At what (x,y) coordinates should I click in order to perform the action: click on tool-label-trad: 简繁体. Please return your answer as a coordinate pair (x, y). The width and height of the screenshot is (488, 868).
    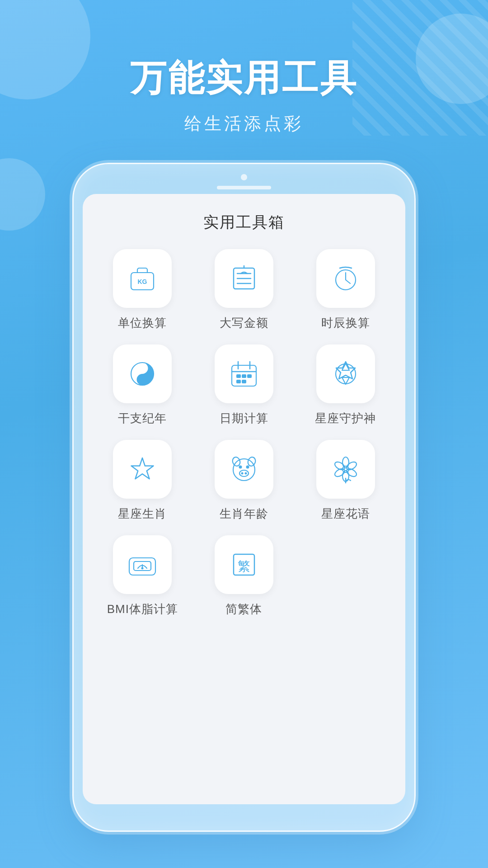
    Looking at the image, I should click on (244, 609).